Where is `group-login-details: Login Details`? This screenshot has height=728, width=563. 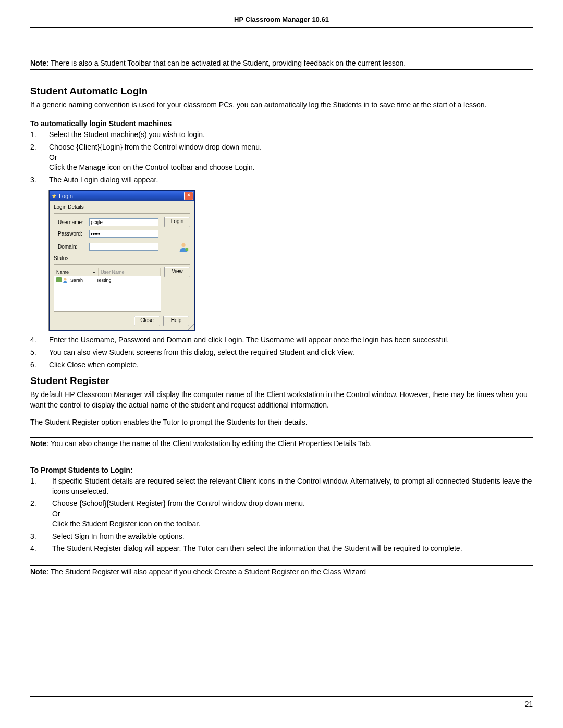 group-login-details: Login Details is located at coordinates (122, 207).